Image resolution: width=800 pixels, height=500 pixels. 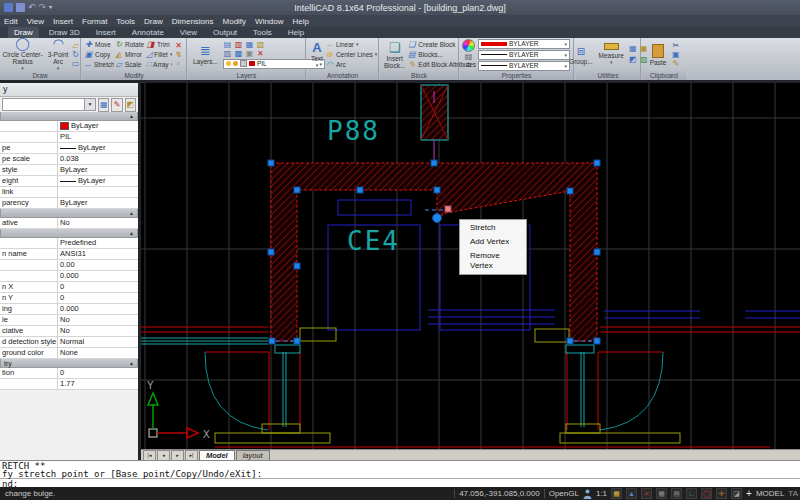 I want to click on copy-clip-icon: ▣, so click(x=676, y=55).